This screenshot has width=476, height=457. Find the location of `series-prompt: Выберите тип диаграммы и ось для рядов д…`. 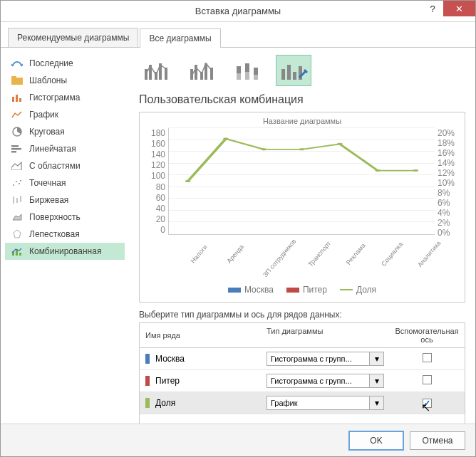

series-prompt: Выберите тип диаграммы и ось для рядов д… is located at coordinates (302, 315).